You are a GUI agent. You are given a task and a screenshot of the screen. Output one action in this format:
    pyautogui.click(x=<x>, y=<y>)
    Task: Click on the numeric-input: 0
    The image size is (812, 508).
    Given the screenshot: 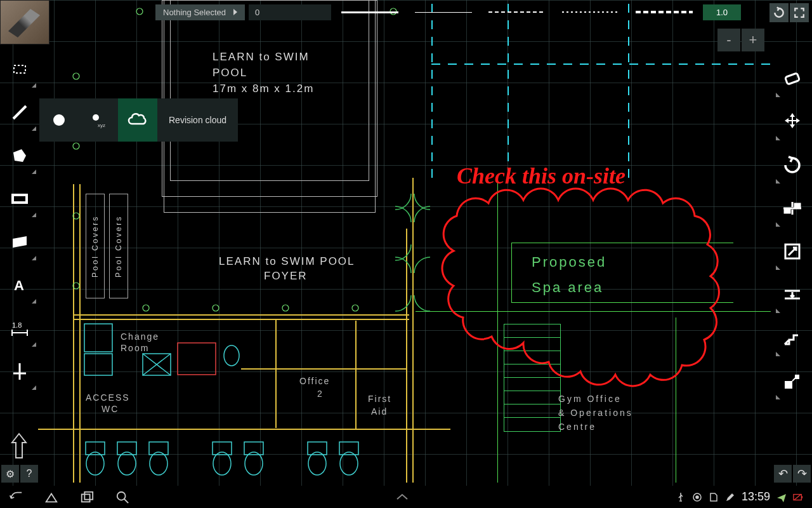 What is the action you would take?
    pyautogui.click(x=290, y=13)
    